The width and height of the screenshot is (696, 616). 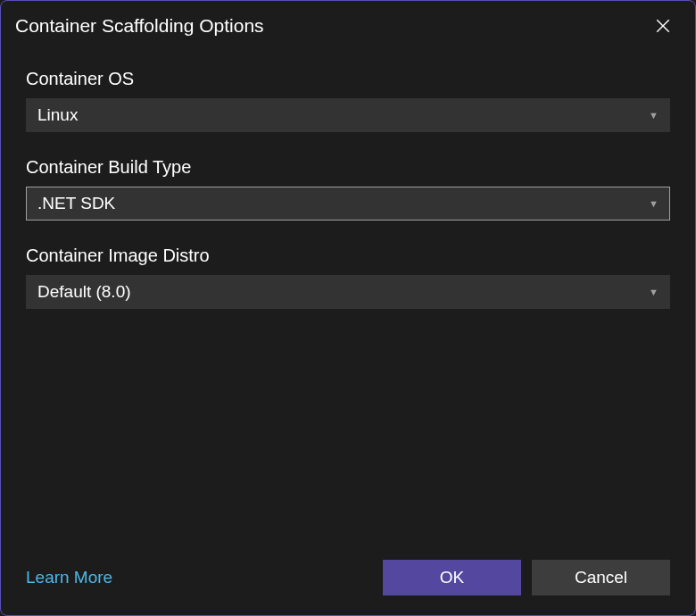 What do you see at coordinates (77, 204) in the screenshot?
I see `container-build-type-value: .NET SDK` at bounding box center [77, 204].